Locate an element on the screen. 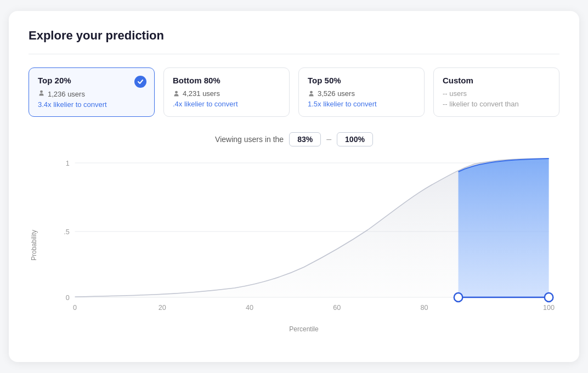 This screenshot has height=373, width=588. svg-text: 60 is located at coordinates (337, 307).